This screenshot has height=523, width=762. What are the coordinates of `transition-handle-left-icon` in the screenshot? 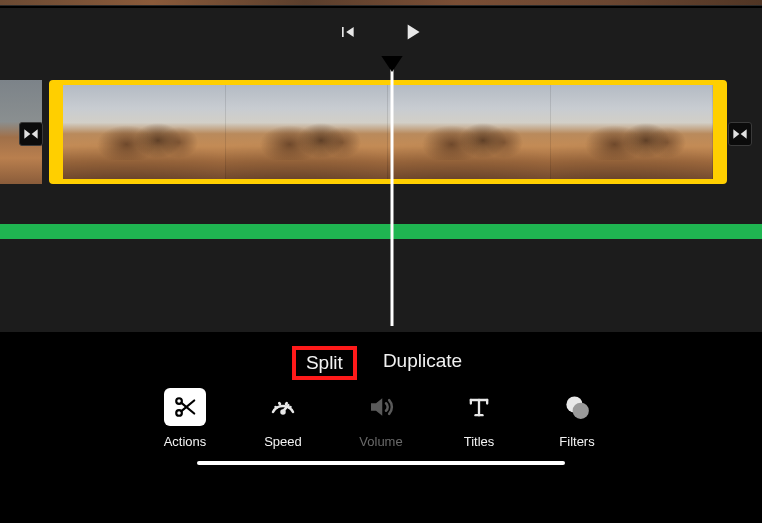 It's located at (31, 134).